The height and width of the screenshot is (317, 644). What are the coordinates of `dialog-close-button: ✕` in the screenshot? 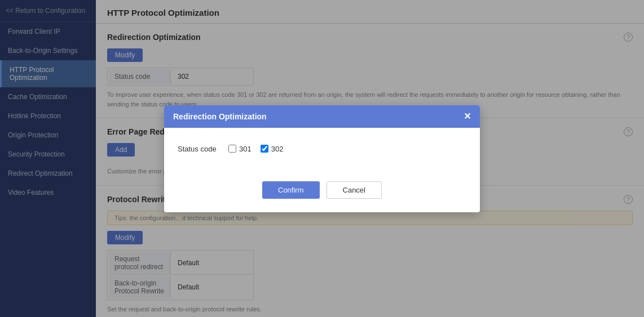 It's located at (467, 117).